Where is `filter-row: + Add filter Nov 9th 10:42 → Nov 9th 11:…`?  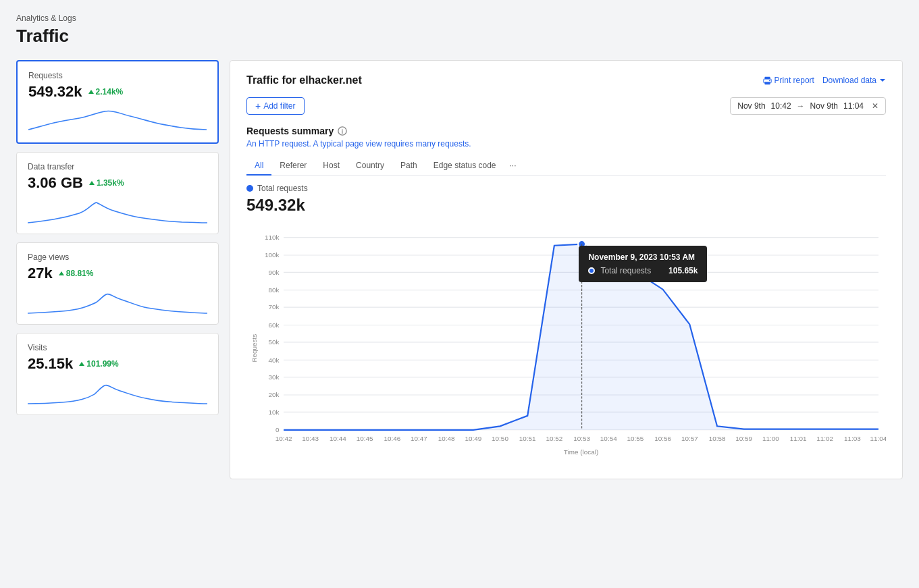
filter-row: + Add filter Nov 9th 10:42 → Nov 9th 11:… is located at coordinates (566, 106).